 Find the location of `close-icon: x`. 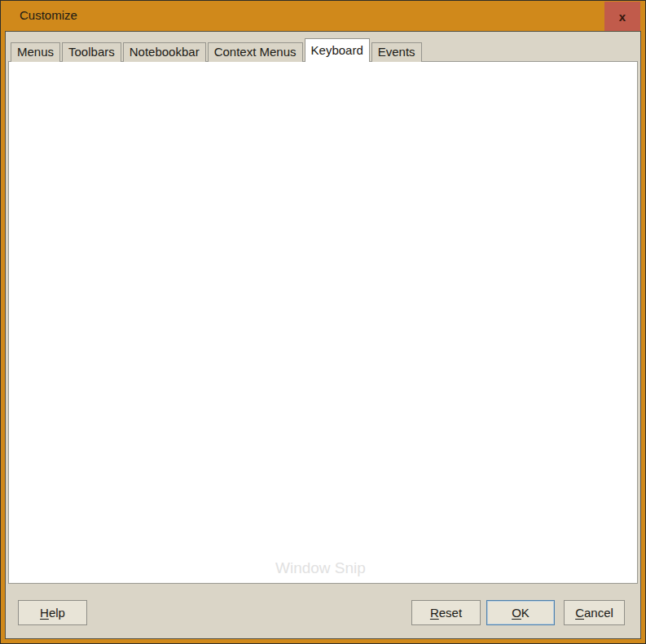

close-icon: x is located at coordinates (622, 16).